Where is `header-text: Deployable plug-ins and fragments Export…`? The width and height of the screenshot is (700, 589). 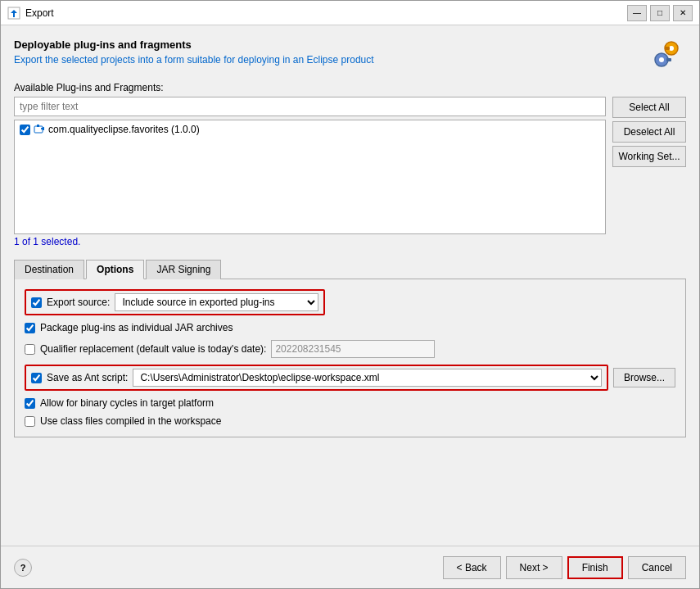
header-text: Deployable plug-ins and fragments Export… is located at coordinates (331, 52).